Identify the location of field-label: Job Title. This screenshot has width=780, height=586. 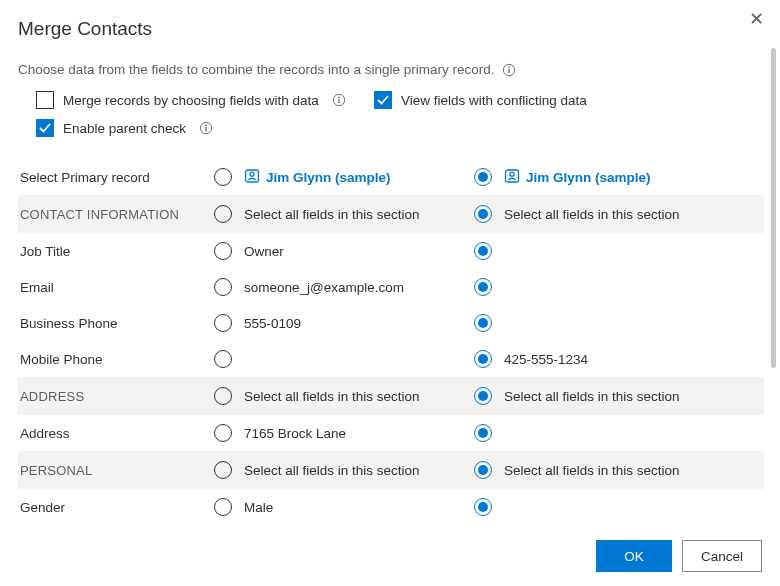
(116, 252).